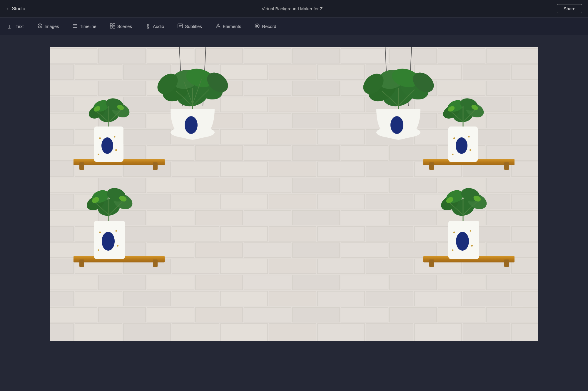  Describe the element at coordinates (85, 26) in the screenshot. I see `toolbar-item-timeline: Timeline` at that location.